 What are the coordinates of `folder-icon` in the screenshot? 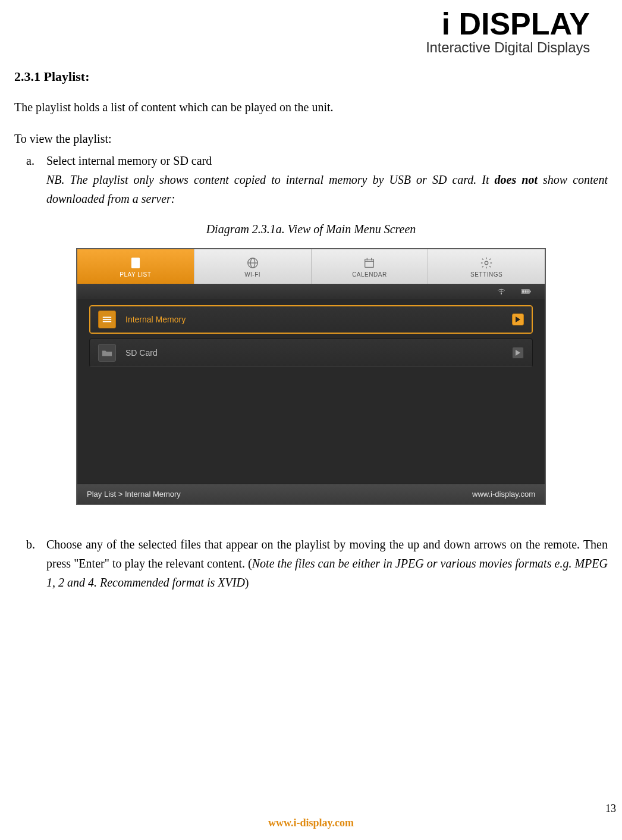 It's located at (107, 353).